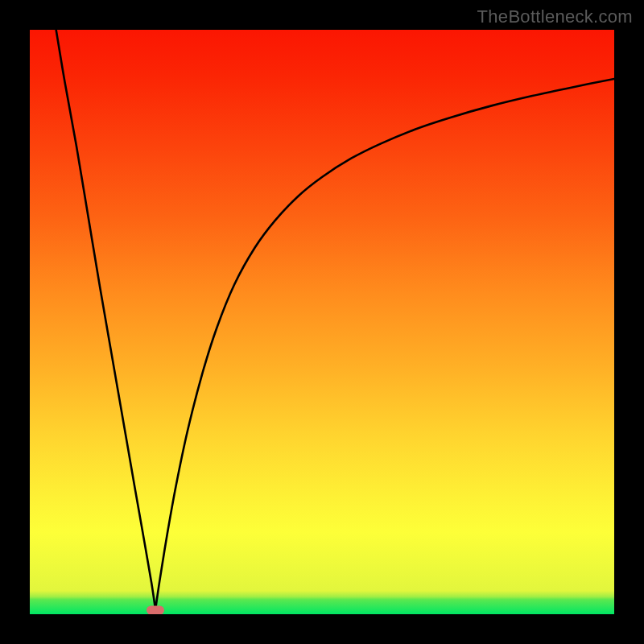  I want to click on curve-left-branch, so click(106, 320).